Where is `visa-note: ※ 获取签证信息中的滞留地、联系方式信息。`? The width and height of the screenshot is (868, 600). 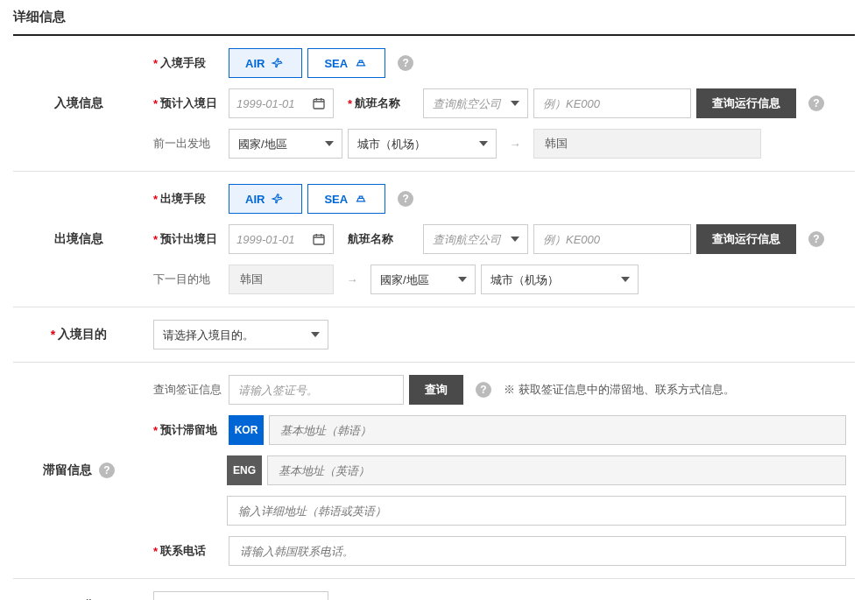 visa-note: ※ 获取签证信息中的滞留地、联系方式信息。 is located at coordinates (619, 390).